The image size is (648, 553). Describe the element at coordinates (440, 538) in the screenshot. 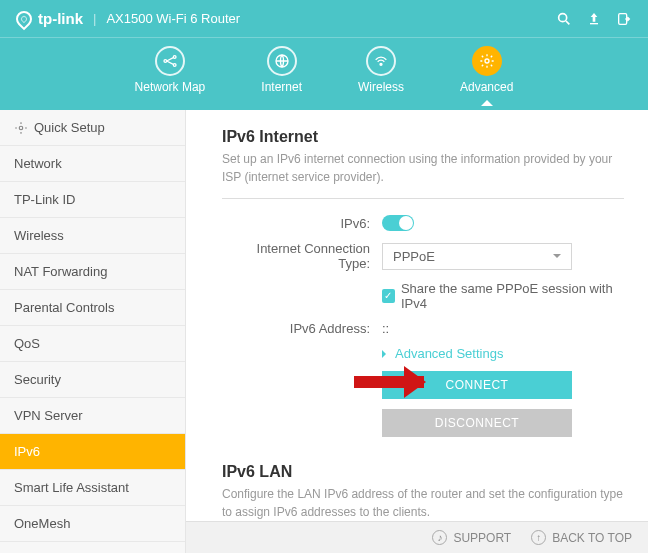

I see `support-icon: ♪` at that location.